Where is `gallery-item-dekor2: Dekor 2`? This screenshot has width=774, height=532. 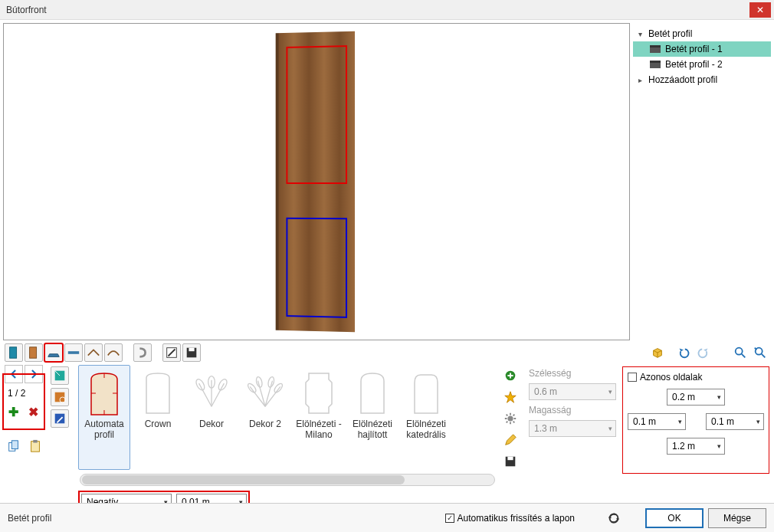 gallery-item-dekor2: Dekor 2 is located at coordinates (265, 417).